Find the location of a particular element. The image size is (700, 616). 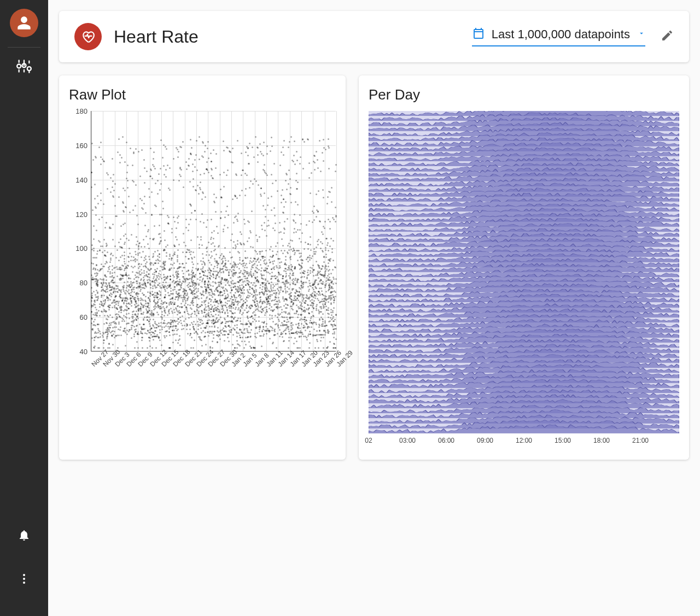

range-select: Last 1,000,000 datapoints is located at coordinates (559, 37).